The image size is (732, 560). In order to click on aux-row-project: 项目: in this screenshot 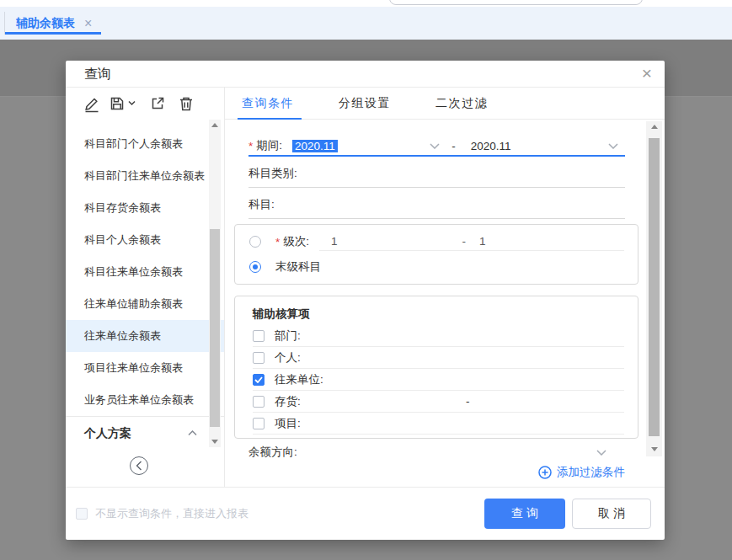, I will do `click(438, 424)`.